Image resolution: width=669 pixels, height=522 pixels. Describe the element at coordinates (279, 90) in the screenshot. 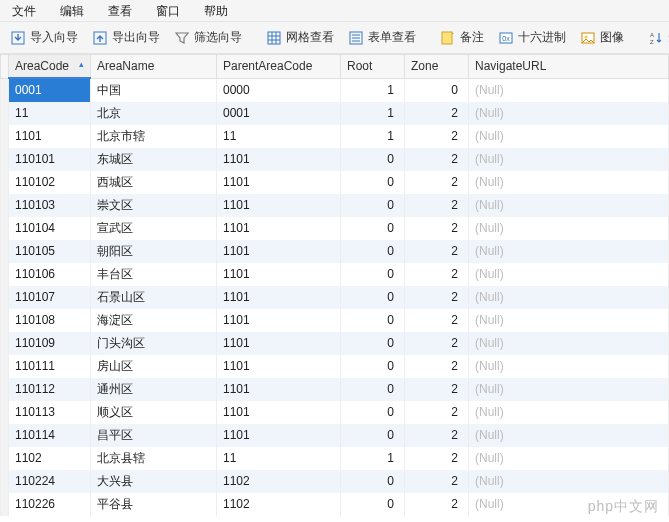

I see `cell: 0000` at that location.